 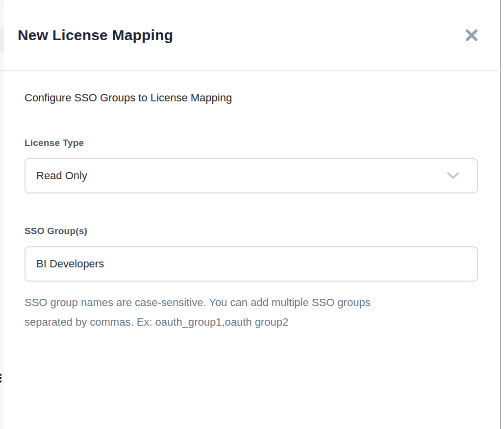 What do you see at coordinates (251, 322) in the screenshot?
I see `help-text-line-2: separated by commas. Ex: oauth_group1,oa…` at bounding box center [251, 322].